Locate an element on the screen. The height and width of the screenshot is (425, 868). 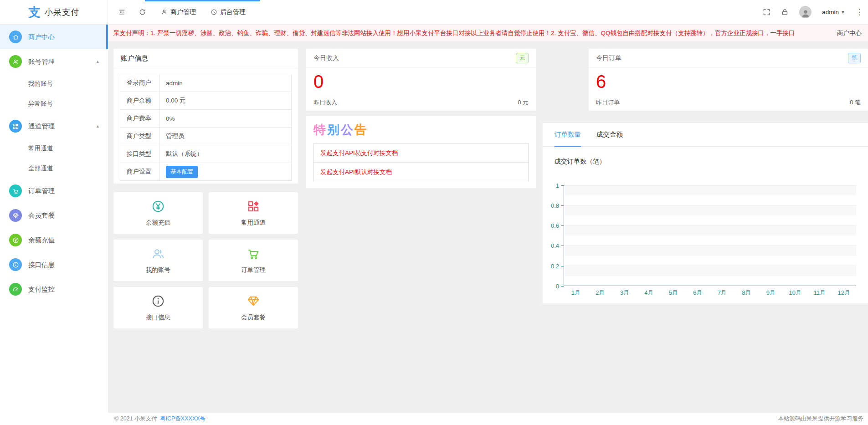
x-tick: 8月 is located at coordinates (747, 294).